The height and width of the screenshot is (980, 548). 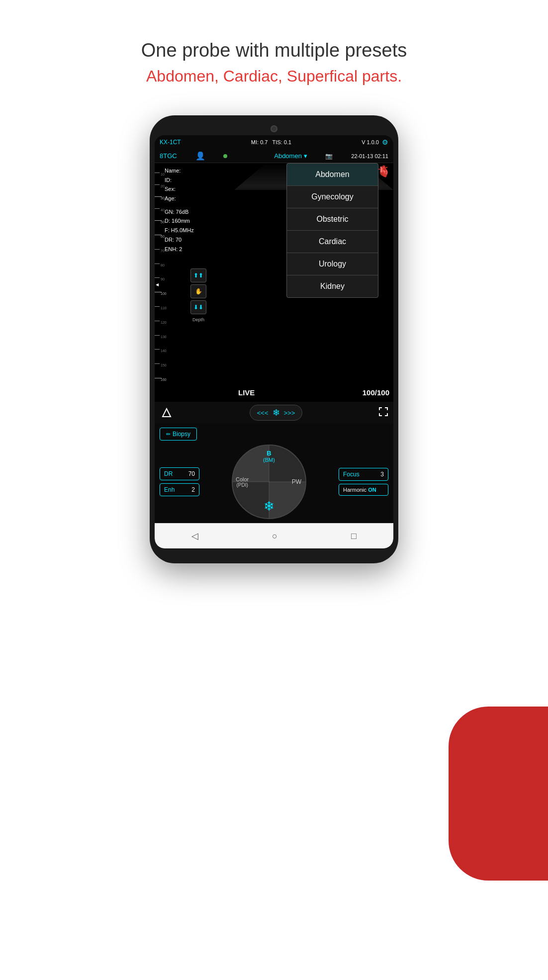 What do you see at coordinates (274, 129) in the screenshot?
I see `phone-camera` at bounding box center [274, 129].